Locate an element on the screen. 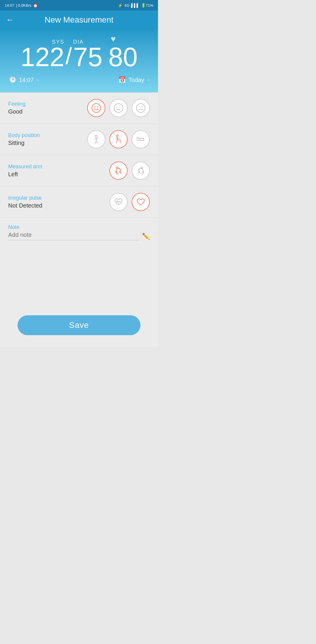  feeling-bad-button is located at coordinates (141, 108).